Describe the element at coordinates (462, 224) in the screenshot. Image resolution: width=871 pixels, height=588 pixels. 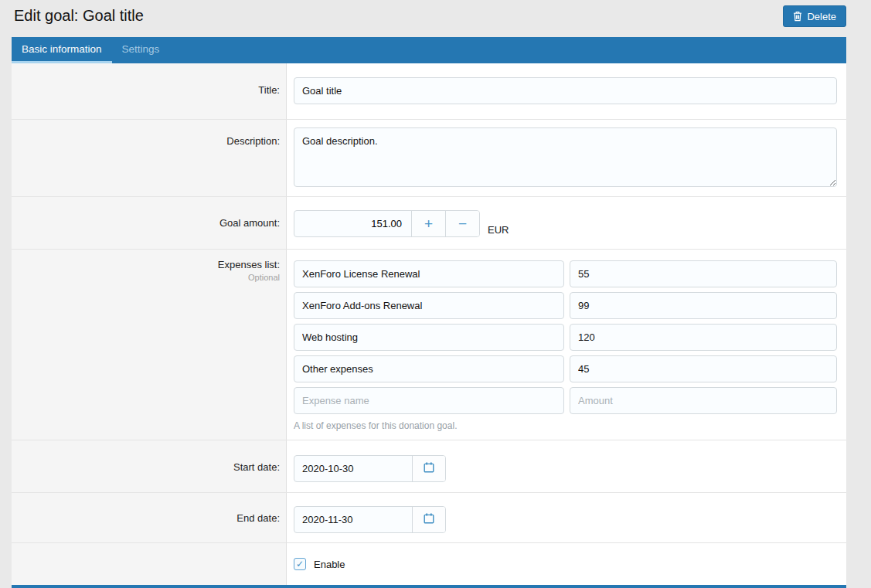
I see `decrement-button: −` at that location.